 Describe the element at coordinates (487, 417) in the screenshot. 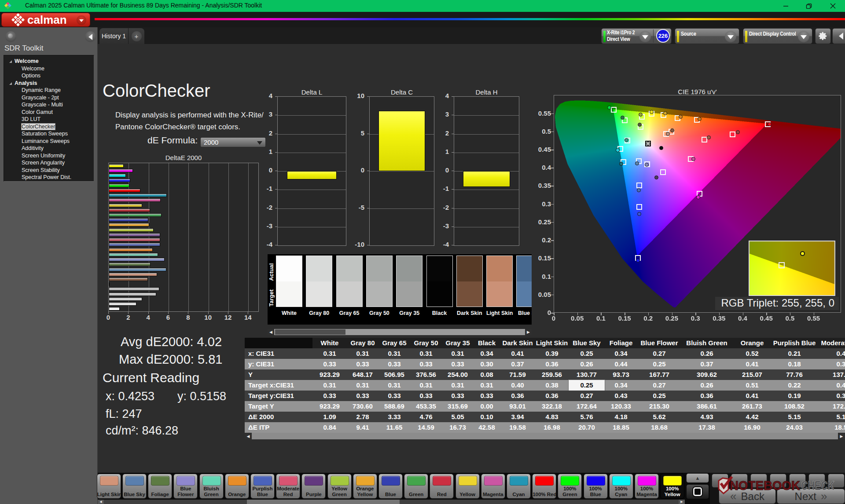

I see `table-cell: 0.10` at that location.